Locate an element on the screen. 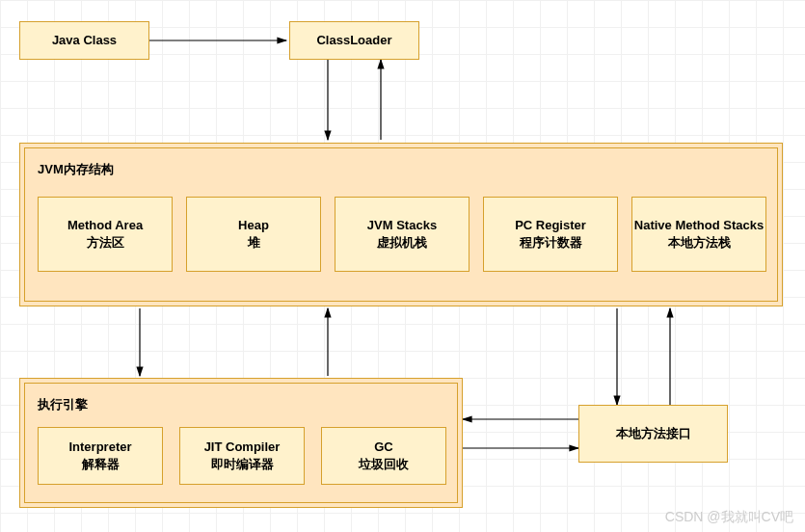 This screenshot has width=805, height=532. node-pc-register: PC Register 程序计数器 is located at coordinates (550, 234).